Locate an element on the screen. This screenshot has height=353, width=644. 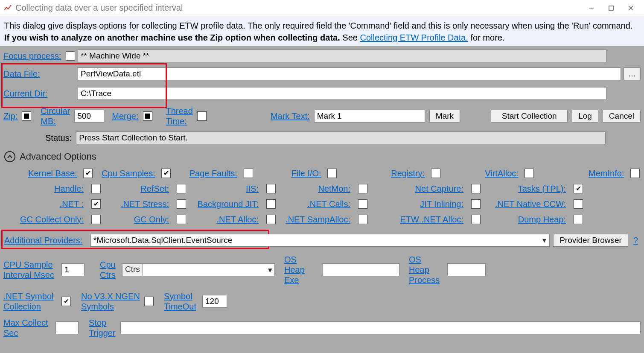
log-button: Log is located at coordinates (585, 116).